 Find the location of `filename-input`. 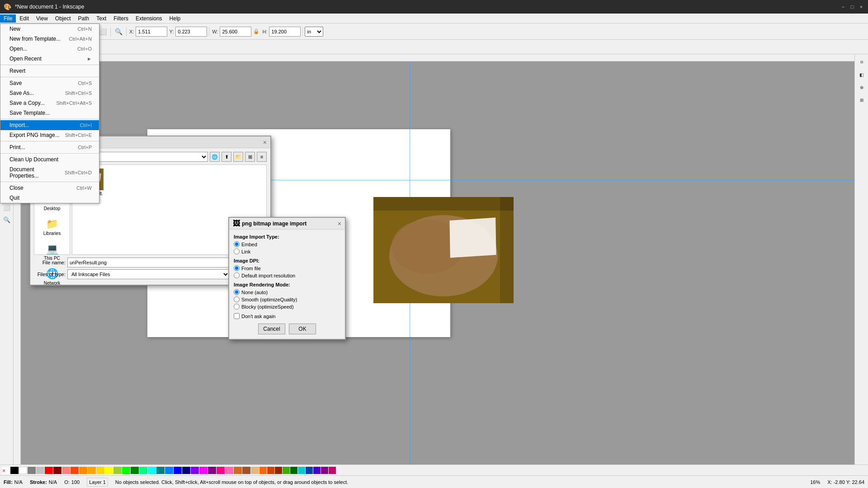

filename-input is located at coordinates (148, 263).